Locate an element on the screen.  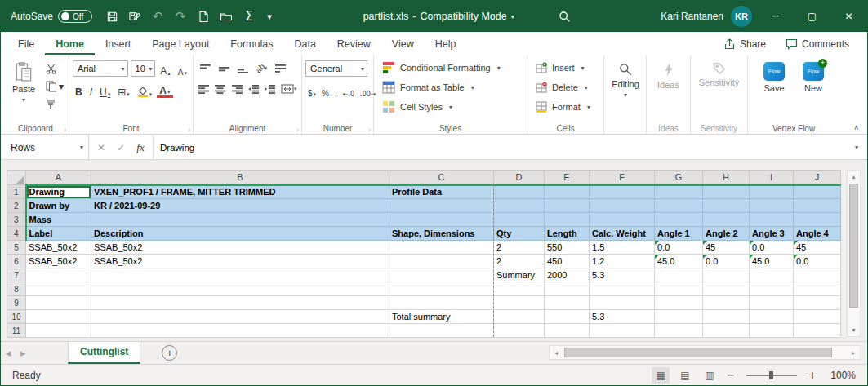
column-header-E: E is located at coordinates (567, 178).